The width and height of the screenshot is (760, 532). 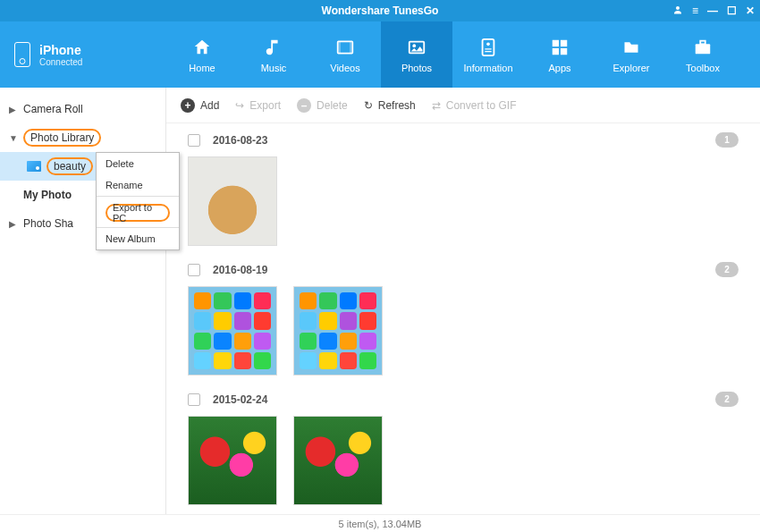 What do you see at coordinates (488, 55) in the screenshot?
I see `nav-information: Information` at bounding box center [488, 55].